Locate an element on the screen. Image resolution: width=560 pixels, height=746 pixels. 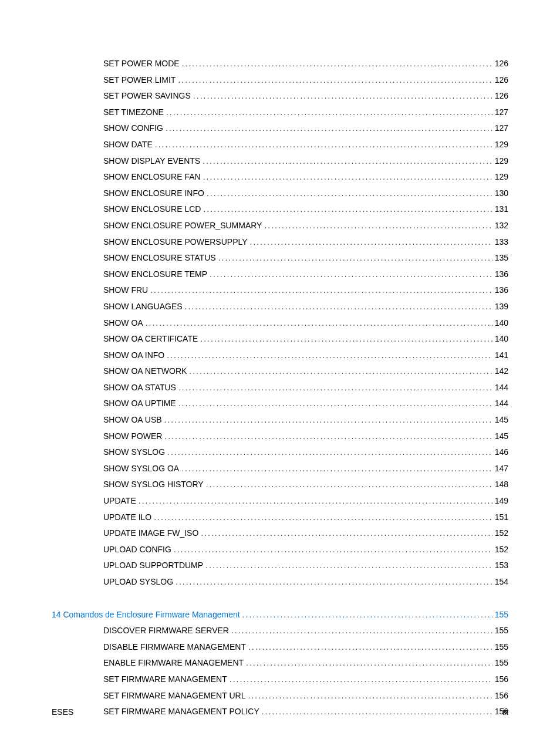
toc-entry: DISCOVER FIRMWARE SERVER155 is located at coordinates (280, 630).